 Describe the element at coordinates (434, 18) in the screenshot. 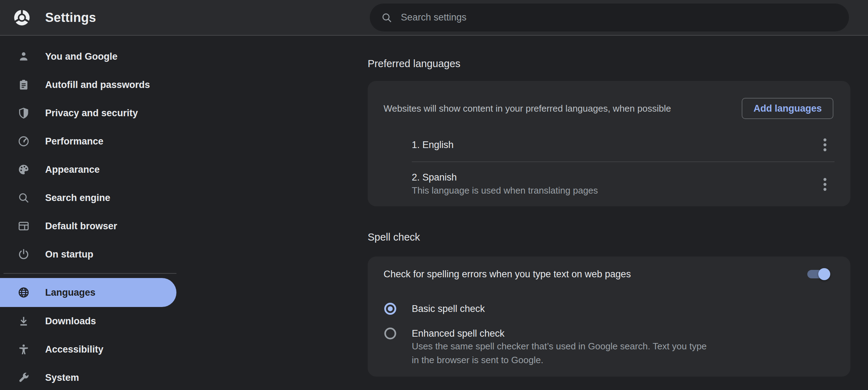

I see `header-bar: Settings` at that location.